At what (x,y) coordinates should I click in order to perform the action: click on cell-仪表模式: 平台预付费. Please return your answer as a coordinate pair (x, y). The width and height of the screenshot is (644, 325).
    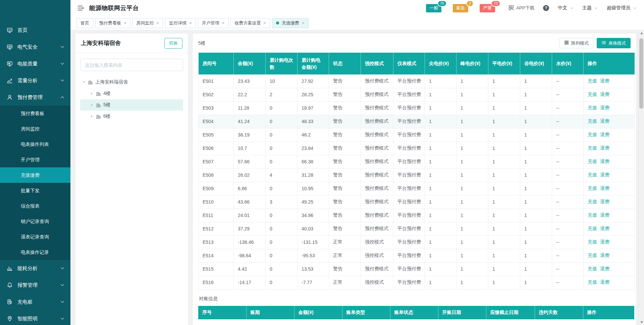
    Looking at the image, I should click on (409, 242).